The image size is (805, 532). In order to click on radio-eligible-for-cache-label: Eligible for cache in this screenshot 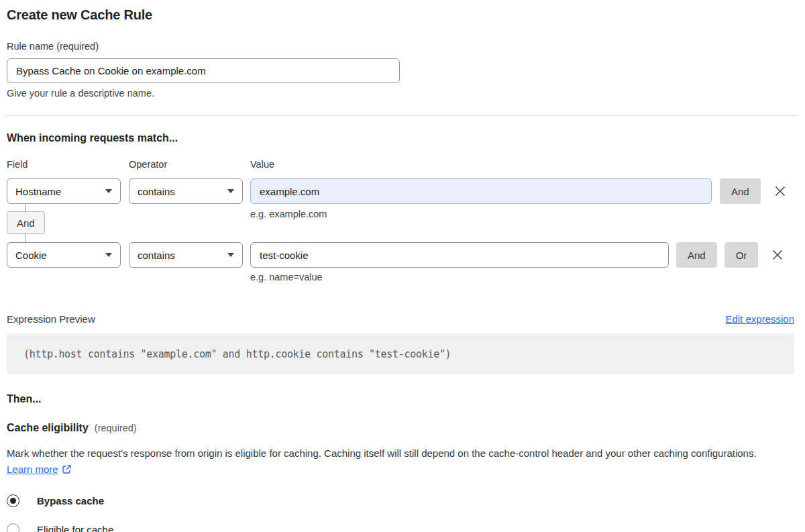, I will do `click(75, 528)`.